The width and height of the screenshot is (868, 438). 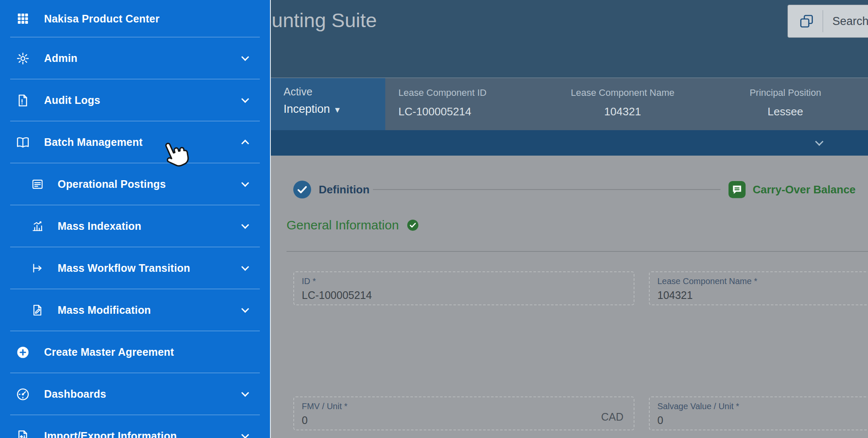 I want to click on sidebar-item-label: Admin, so click(x=143, y=59).